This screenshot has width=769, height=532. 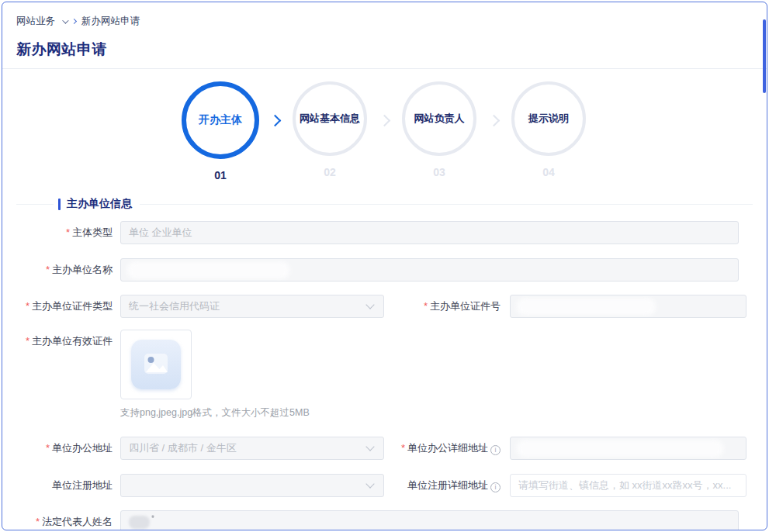 I want to click on office-addr-select: 四川省 / 成都市 / 金牛区, so click(x=252, y=448).